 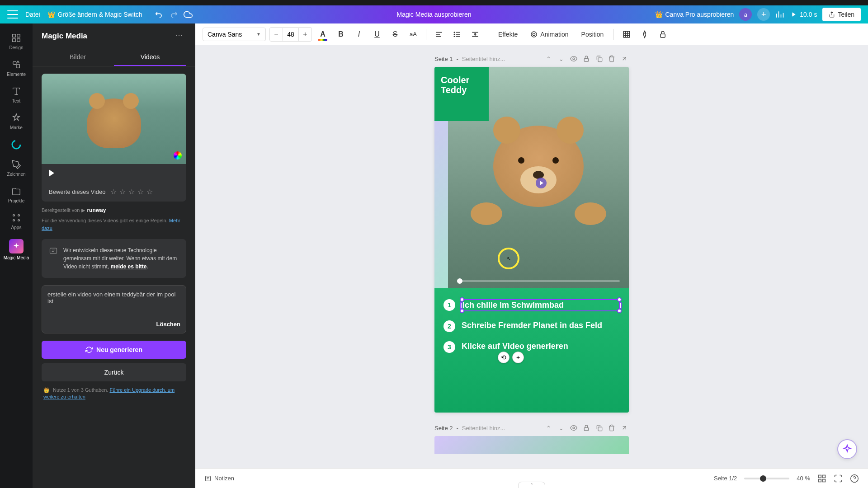 What do you see at coordinates (341, 34) in the screenshot?
I see `bold-button: B` at bounding box center [341, 34].